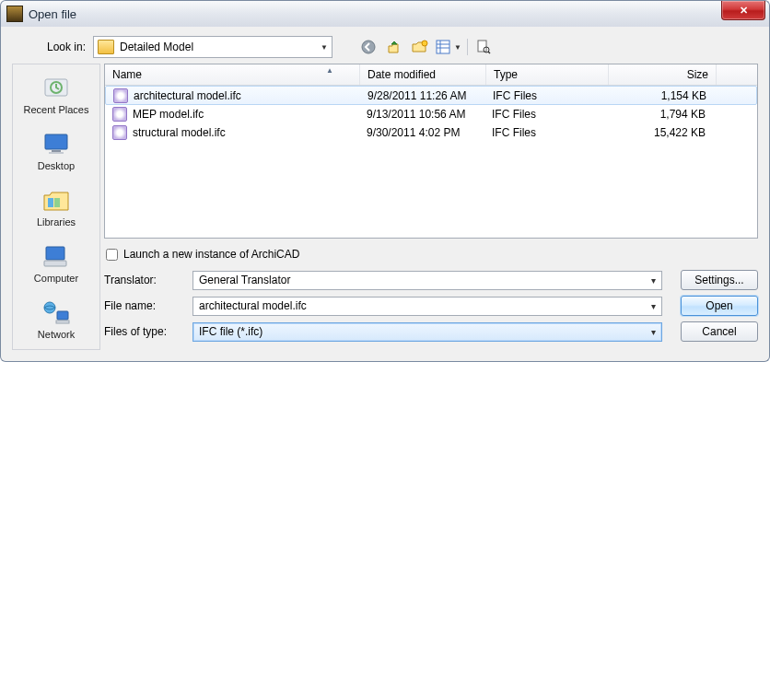 The height and width of the screenshot is (700, 770). What do you see at coordinates (431, 280) in the screenshot?
I see `translator-row: Translator: General Translator Settings.…` at bounding box center [431, 280].